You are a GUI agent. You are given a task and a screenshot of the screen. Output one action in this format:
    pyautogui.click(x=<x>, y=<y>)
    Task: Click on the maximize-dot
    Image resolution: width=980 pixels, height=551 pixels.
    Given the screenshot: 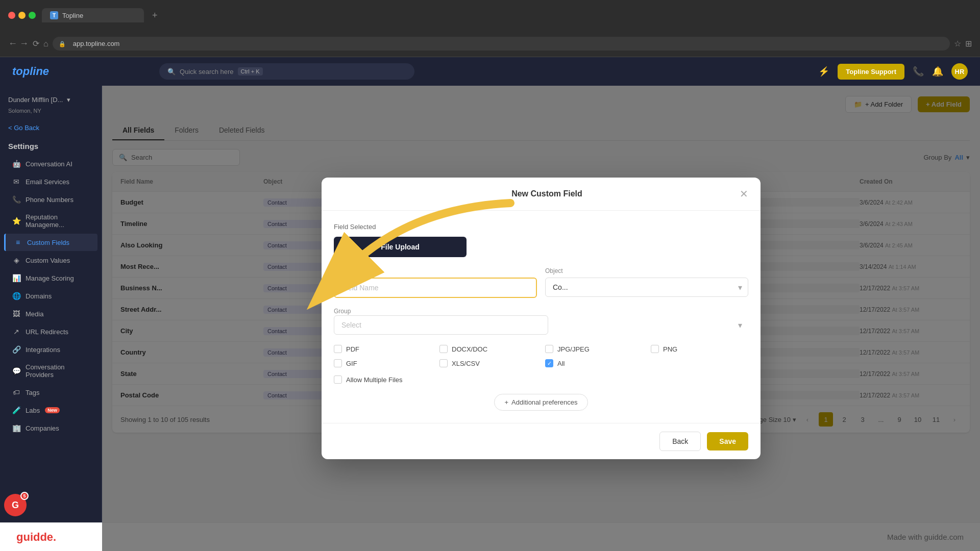 What is the action you would take?
    pyautogui.click(x=32, y=15)
    